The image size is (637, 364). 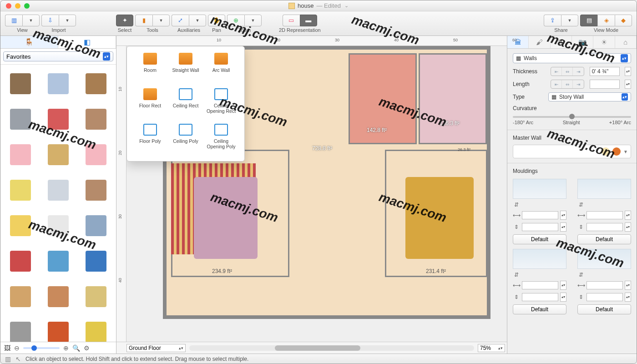 I want to click on window-title: house — Edited ⌄, so click(x=318, y=5).